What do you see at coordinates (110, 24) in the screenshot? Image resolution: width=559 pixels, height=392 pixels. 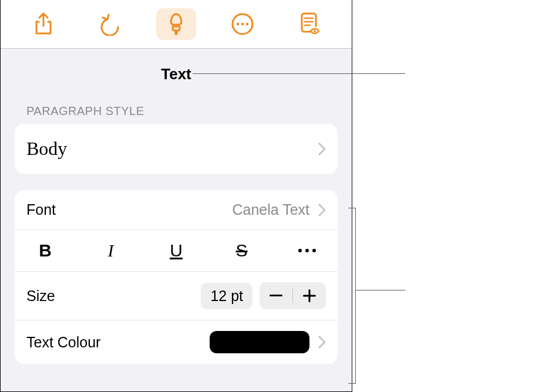 I see `undo-icon` at bounding box center [110, 24].